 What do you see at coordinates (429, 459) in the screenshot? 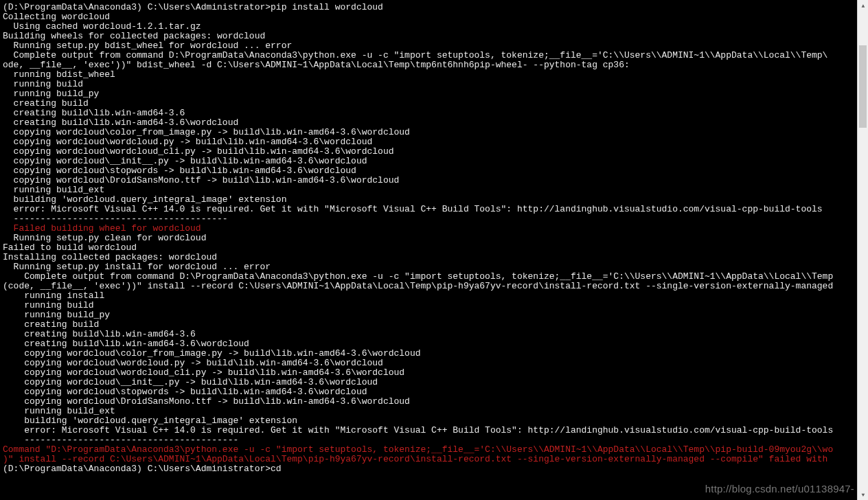
I see `terminal-line: )" install --record C:\Users\ADMINI~1\Ap…` at bounding box center [429, 459].